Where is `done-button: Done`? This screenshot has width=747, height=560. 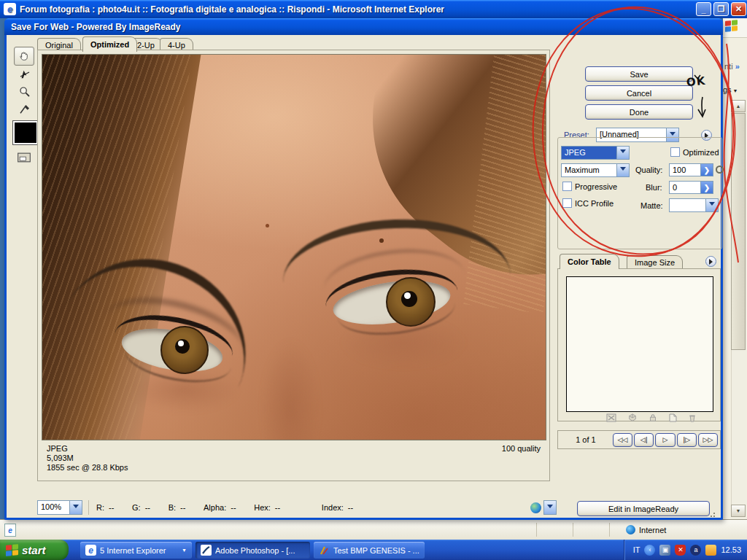
done-button: Done is located at coordinates (639, 112).